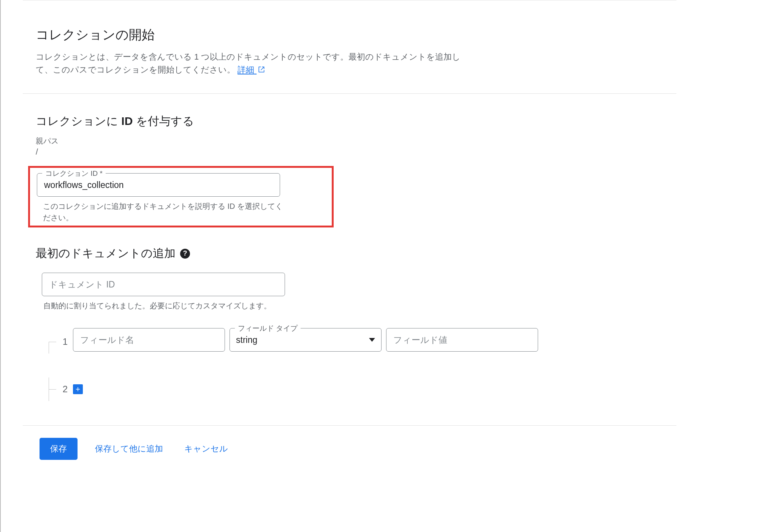 The height and width of the screenshot is (532, 760). I want to click on help-icon: ?, so click(185, 254).